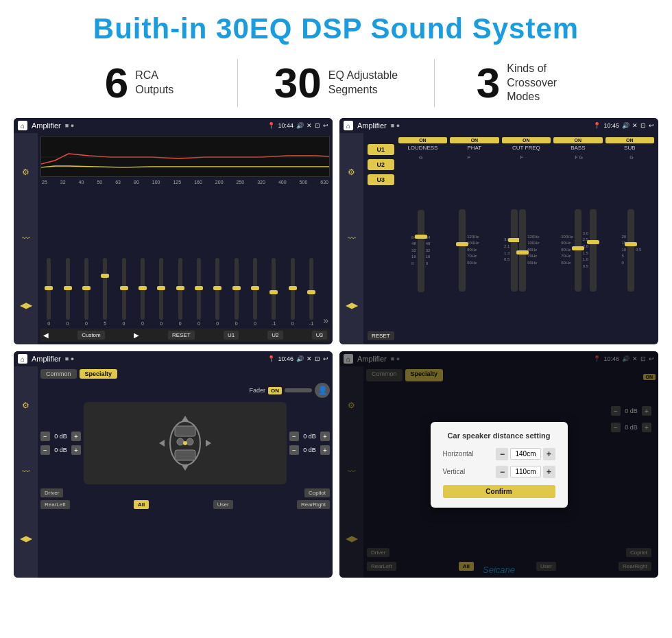 The height and width of the screenshot is (638, 672). Describe the element at coordinates (381, 150) in the screenshot. I see `crossover-u1: U1` at that location.